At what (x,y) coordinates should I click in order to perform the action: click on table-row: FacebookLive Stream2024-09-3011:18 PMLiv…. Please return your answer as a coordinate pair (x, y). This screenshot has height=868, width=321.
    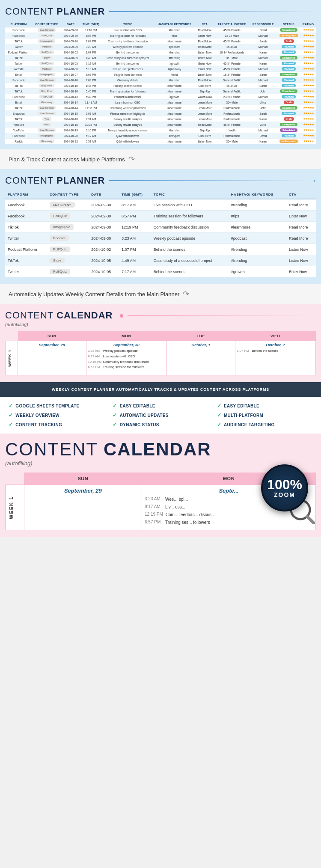
    Looking at the image, I should click on (160, 30).